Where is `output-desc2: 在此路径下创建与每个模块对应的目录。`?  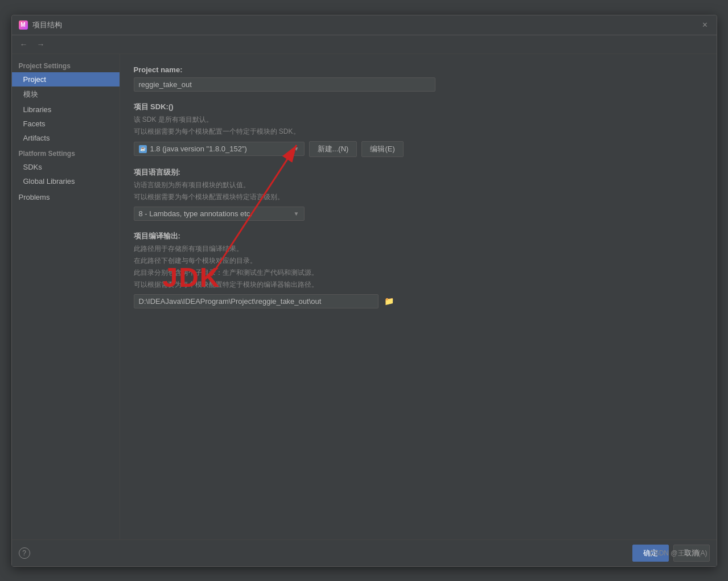 output-desc2: 在此路径下创建与每个模块对应的目录。 is located at coordinates (418, 261).